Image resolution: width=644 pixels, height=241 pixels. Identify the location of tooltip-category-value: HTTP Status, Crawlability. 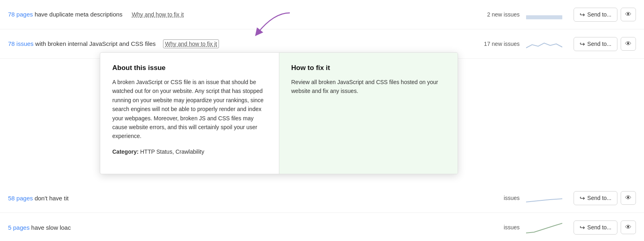
(172, 152).